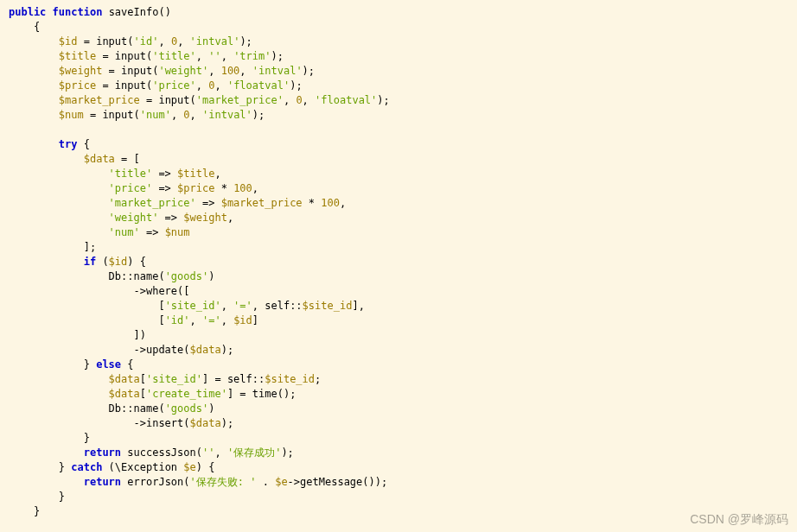 The width and height of the screenshot is (797, 532). What do you see at coordinates (78, 262) in the screenshot?
I see `code-line: if ($id) {` at bounding box center [78, 262].